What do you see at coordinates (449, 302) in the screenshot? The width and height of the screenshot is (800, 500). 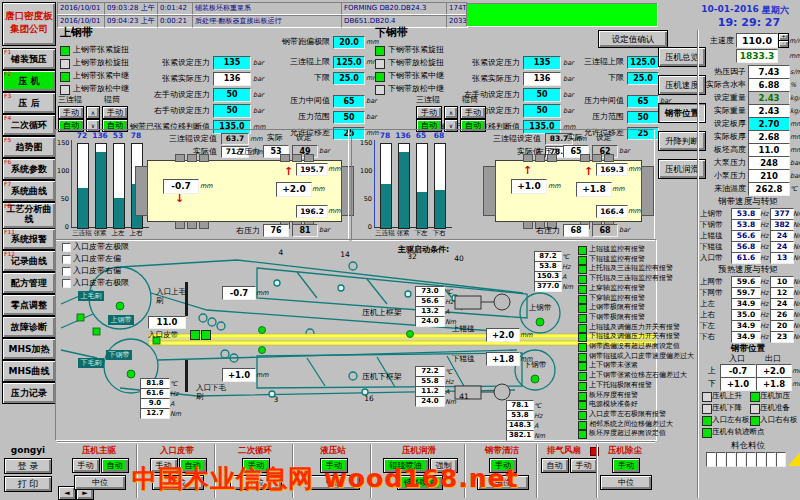 I see `upper-carpet-unit-1: Hz` at bounding box center [449, 302].